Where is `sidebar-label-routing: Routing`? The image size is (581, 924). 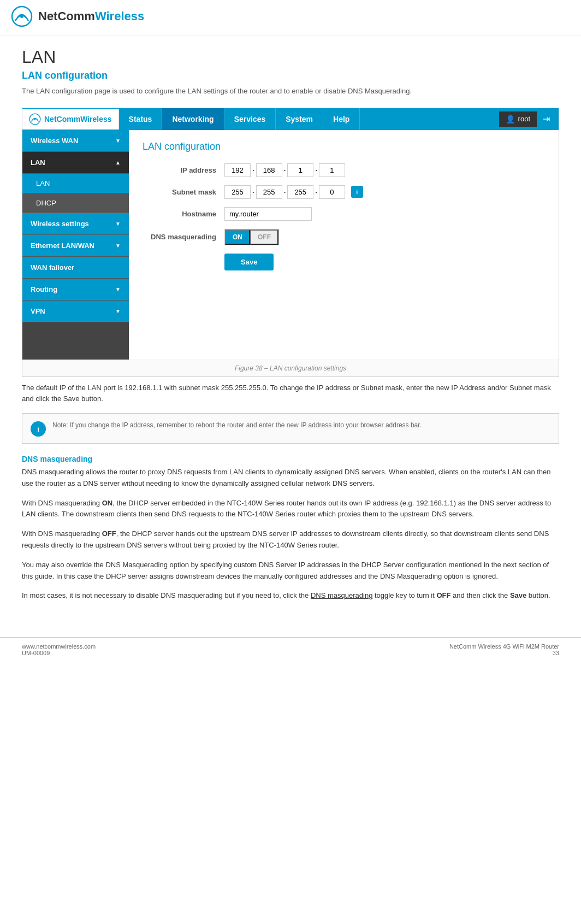 sidebar-label-routing: Routing is located at coordinates (44, 290).